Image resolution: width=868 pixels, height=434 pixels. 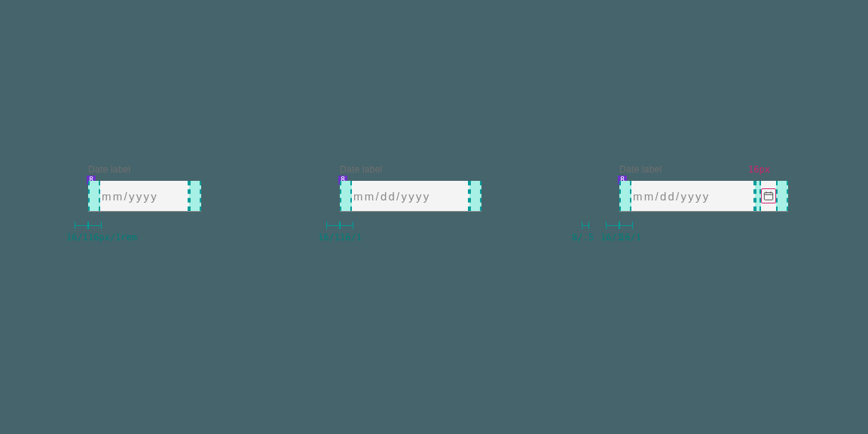 I want to click on icon-size-callout: 16px, so click(x=760, y=170).